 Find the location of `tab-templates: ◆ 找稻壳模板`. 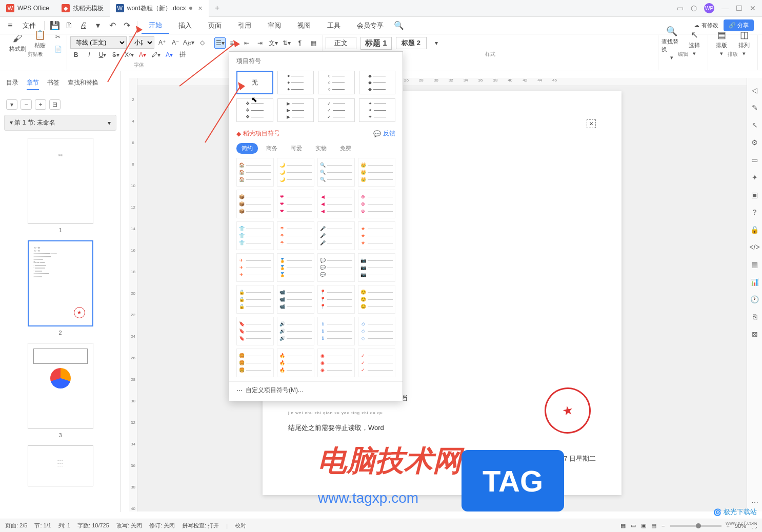

tab-templates: ◆ 找稻壳模板 is located at coordinates (83, 8).